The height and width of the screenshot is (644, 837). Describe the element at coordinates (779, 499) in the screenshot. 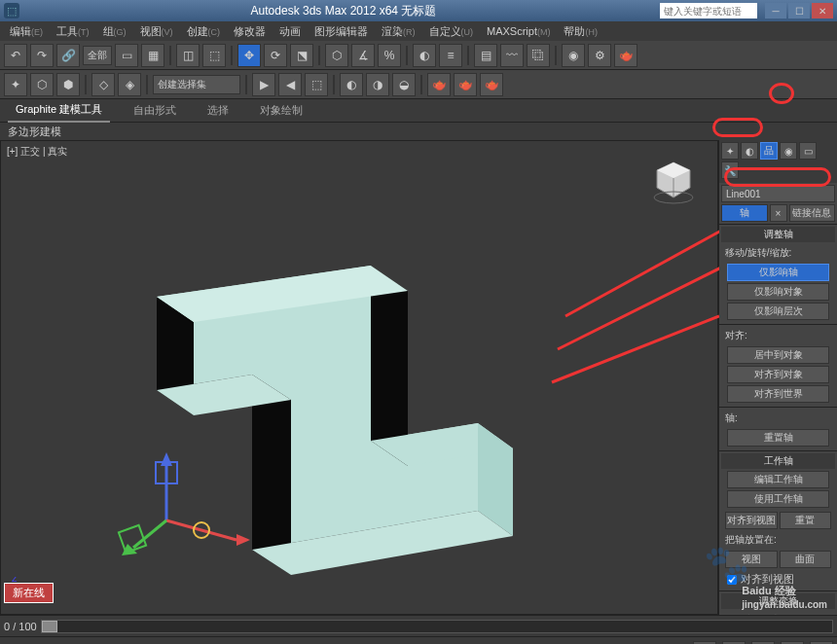

I see `use-working-pivot-button: 使用工作轴` at that location.